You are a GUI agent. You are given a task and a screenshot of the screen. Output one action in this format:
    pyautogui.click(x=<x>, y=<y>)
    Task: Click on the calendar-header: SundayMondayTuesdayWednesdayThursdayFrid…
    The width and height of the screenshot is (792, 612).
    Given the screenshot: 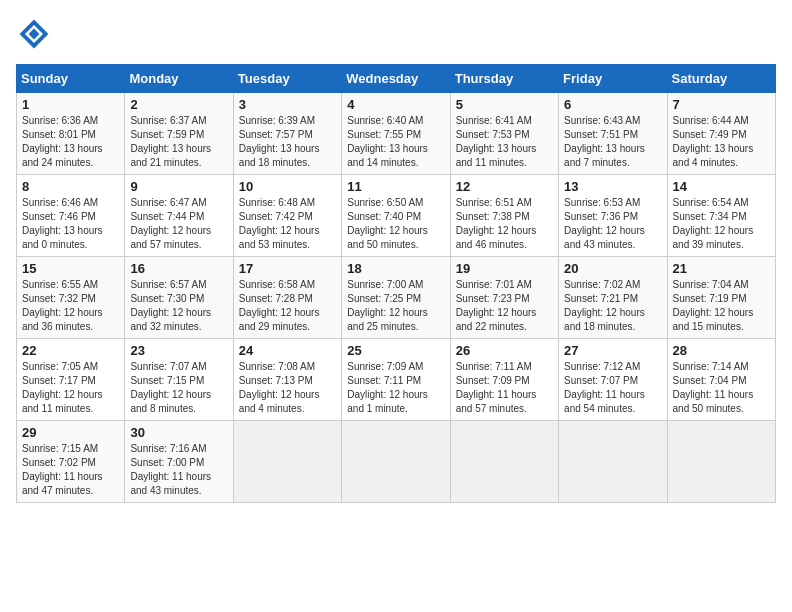 What is the action you would take?
    pyautogui.click(x=396, y=79)
    